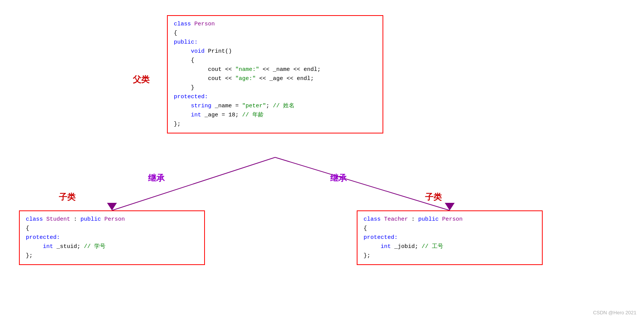 The width and height of the screenshot is (644, 320). Describe the element at coordinates (112, 220) in the screenshot. I see `student-line-1: class Student : public Person` at that location.